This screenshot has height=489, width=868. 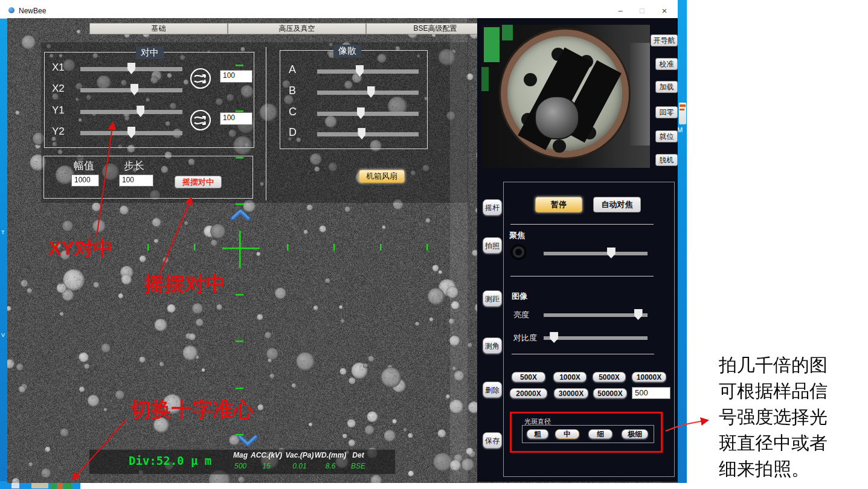 I want to click on desktop-strip-left, so click(x=4, y=246).